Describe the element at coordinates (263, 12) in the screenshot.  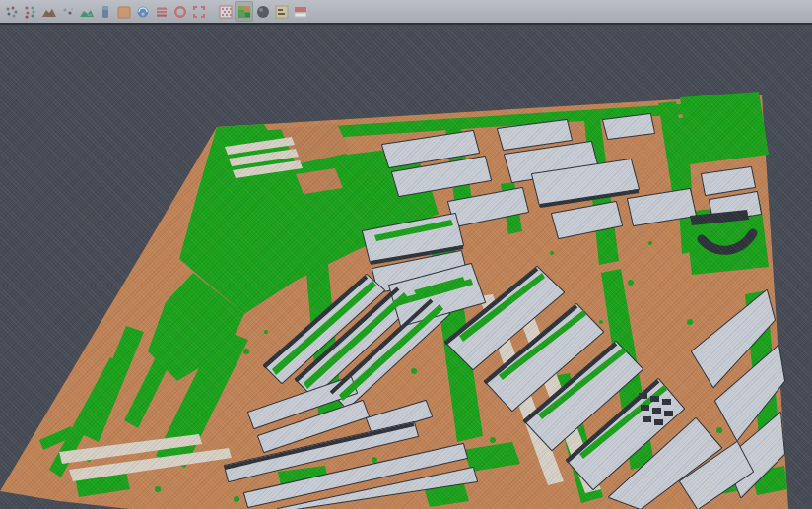
I see `shaded-view-icon` at that location.